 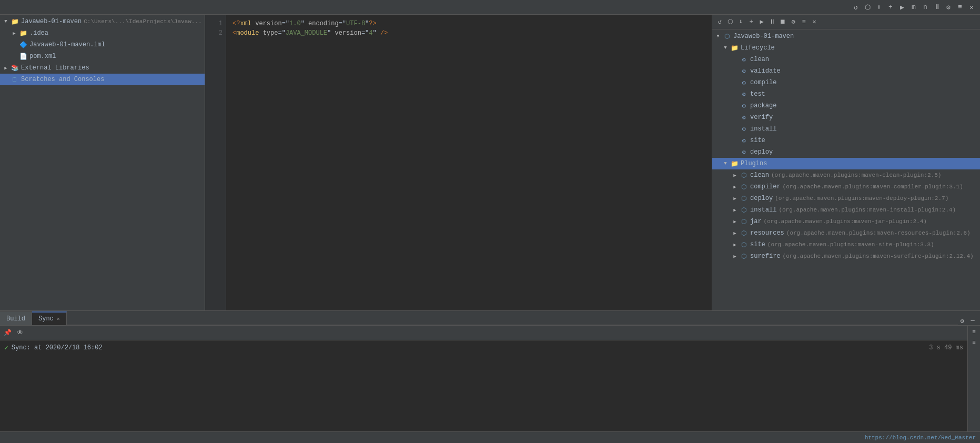 I want to click on maven-deploy-label: deploy, so click(x=762, y=152).